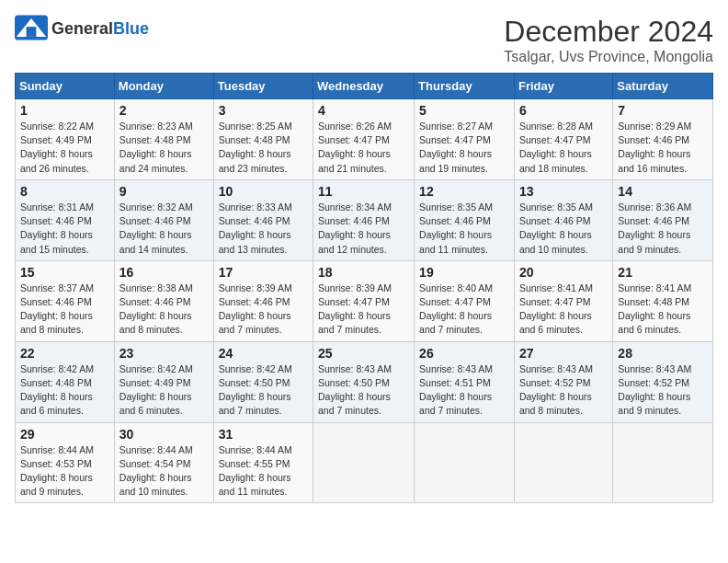 The width and height of the screenshot is (728, 563). Describe the element at coordinates (664, 301) in the screenshot. I see `calendar-cell: 21 Sunrise: 8:41 AMSunset: 4:48 PMDaylig…` at that location.